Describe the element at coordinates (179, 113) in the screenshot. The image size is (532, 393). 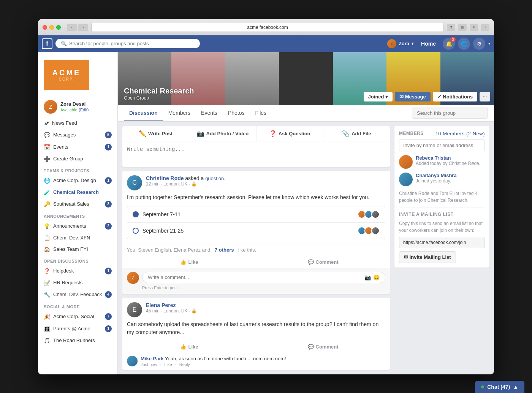
I see `tab-members: Members` at that location.